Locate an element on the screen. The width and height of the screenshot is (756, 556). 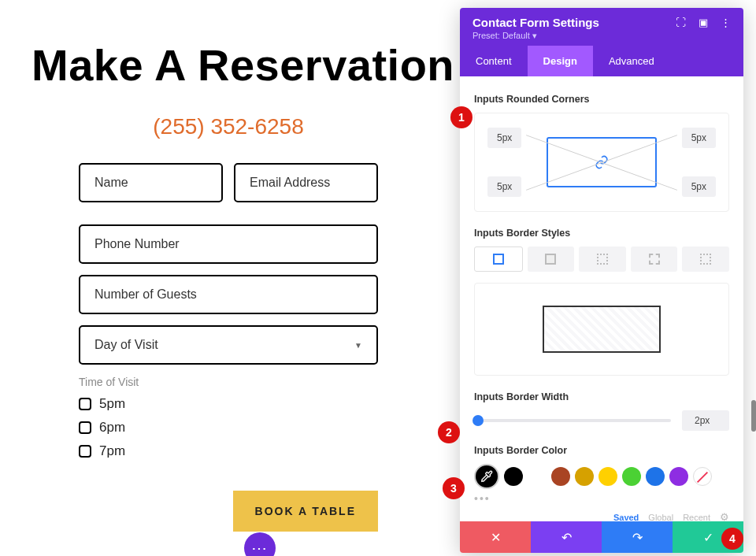
color-tab-global: Global is located at coordinates (661, 517).